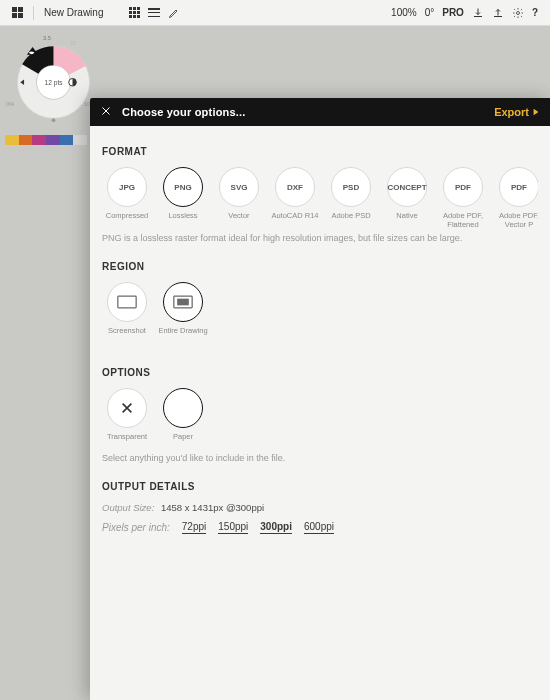 This screenshot has width=550, height=700. What do you see at coordinates (136, 528) in the screenshot?
I see `ppi-label: Pixels per inch:` at bounding box center [136, 528].